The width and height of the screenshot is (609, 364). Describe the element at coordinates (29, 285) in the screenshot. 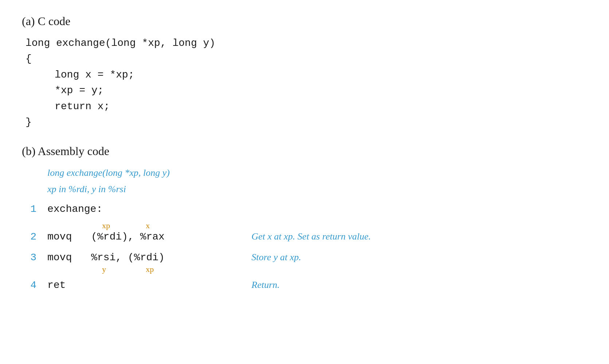

I see `line-num-4: 4` at that location.